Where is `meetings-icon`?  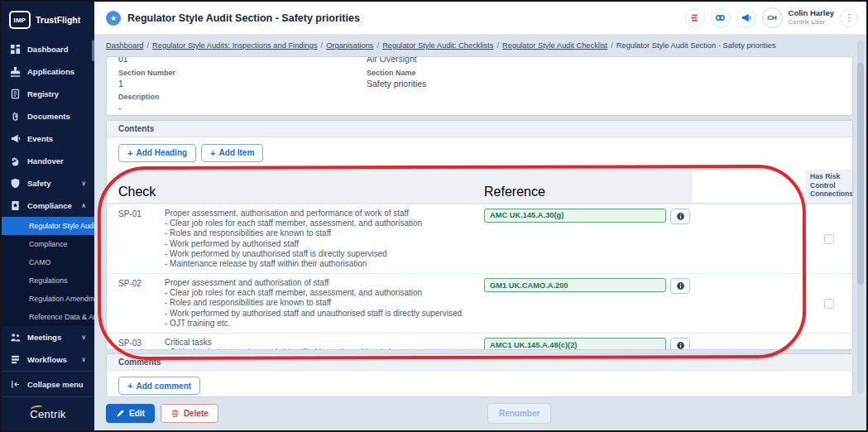
meetings-icon is located at coordinates (15, 338).